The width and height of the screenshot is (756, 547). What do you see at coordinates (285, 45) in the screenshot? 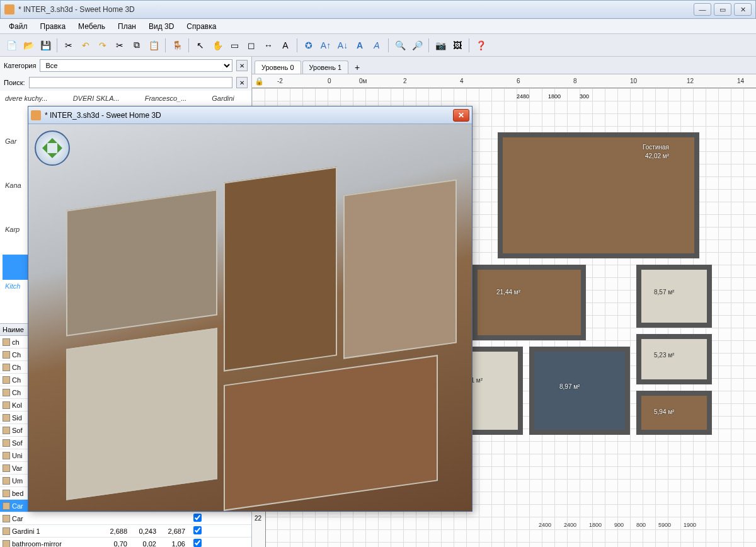
I see `text-icon: A` at bounding box center [285, 45].